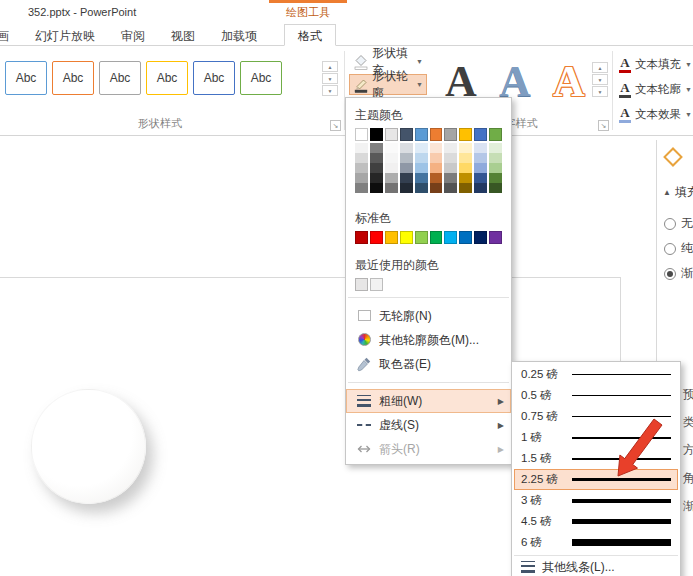 This screenshot has height=576, width=693. What do you see at coordinates (596, 522) in the screenshot?
I see `line-weight-item: 4.5 磅` at bounding box center [596, 522].